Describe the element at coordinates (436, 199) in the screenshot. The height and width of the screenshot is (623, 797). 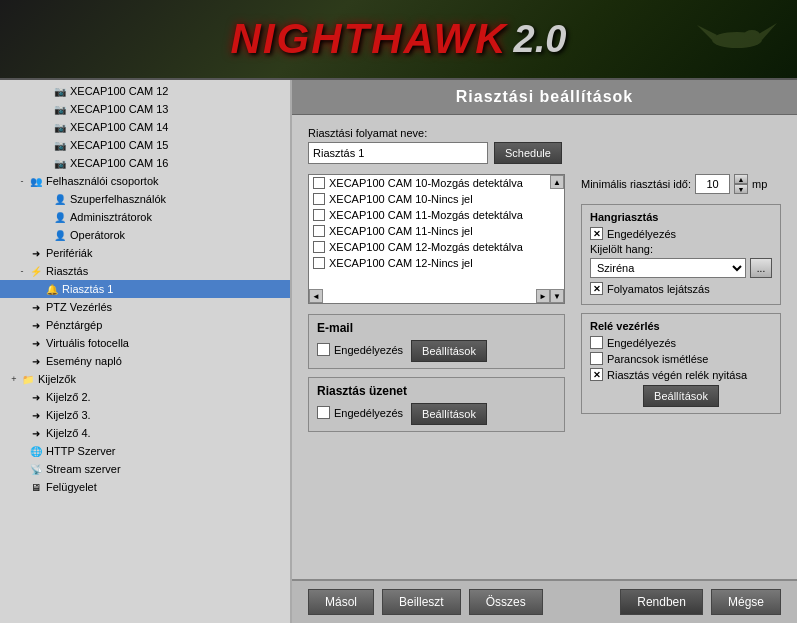
I see `cam-list-item: XECAP100 CAM 10-Nincs jel` at that location.